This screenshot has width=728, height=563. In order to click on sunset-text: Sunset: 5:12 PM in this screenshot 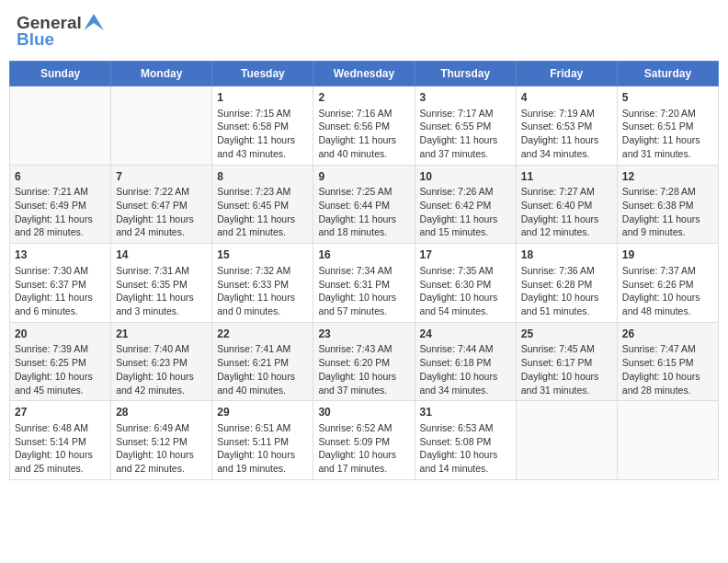, I will do `click(152, 442)`.